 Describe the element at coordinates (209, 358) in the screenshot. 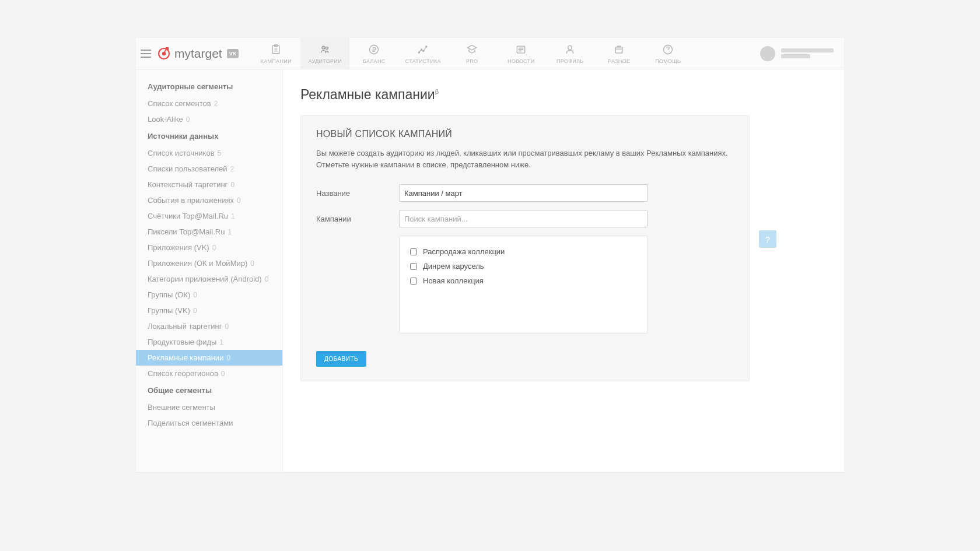

I see `sidebar-item-ad-campaigns: Рекламные кампании0` at that location.